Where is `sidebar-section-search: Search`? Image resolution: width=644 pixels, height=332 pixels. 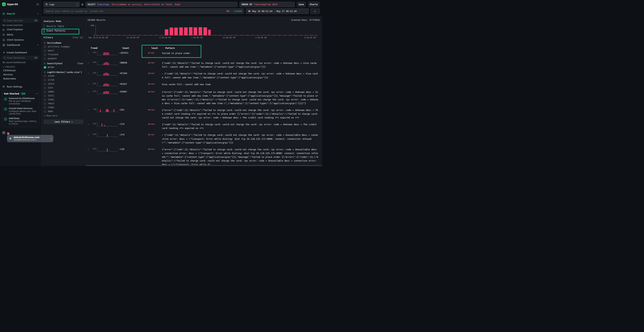
sidebar-section-search: Search is located at coordinates (20, 14).